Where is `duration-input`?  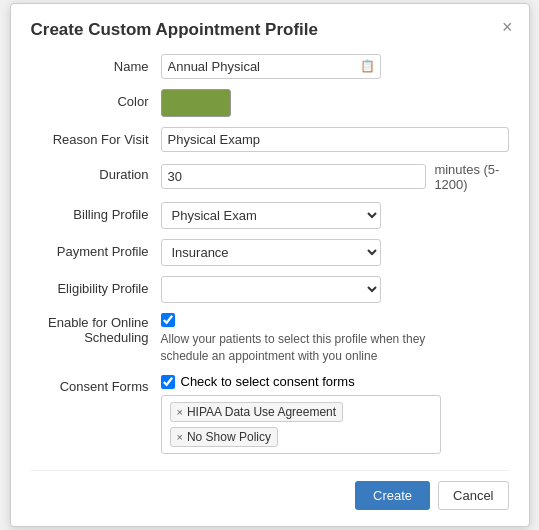 duration-input is located at coordinates (294, 176).